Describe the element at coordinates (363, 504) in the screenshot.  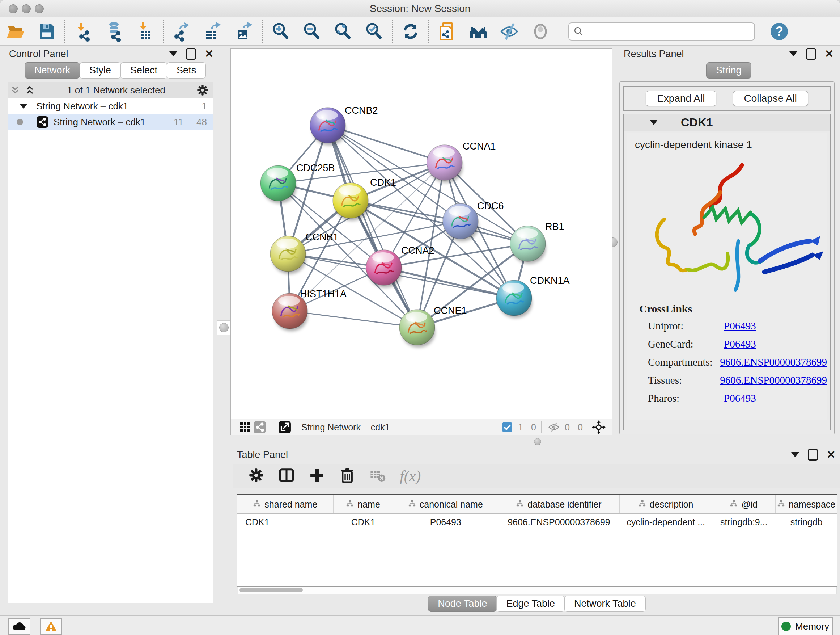
I see `column-header-name: name` at that location.